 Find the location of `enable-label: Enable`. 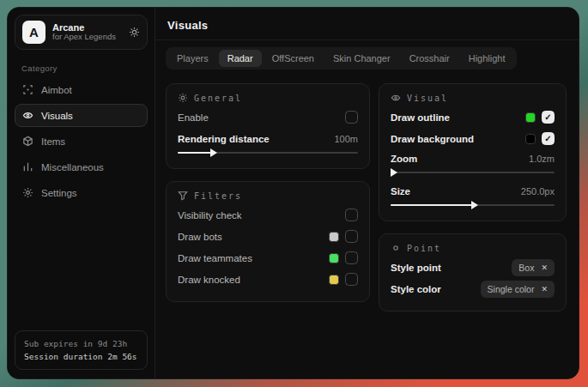

enable-label: Enable is located at coordinates (193, 118).